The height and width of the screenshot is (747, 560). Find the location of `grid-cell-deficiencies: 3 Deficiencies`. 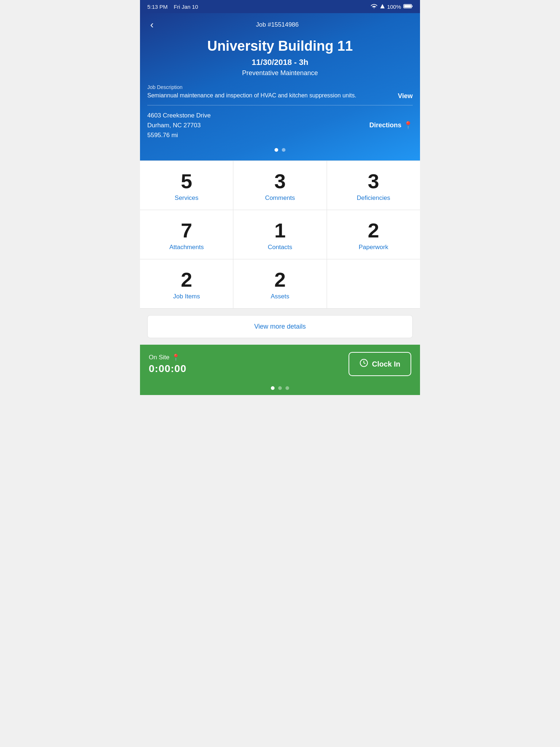

grid-cell-deficiencies: 3 Deficiencies is located at coordinates (373, 185).